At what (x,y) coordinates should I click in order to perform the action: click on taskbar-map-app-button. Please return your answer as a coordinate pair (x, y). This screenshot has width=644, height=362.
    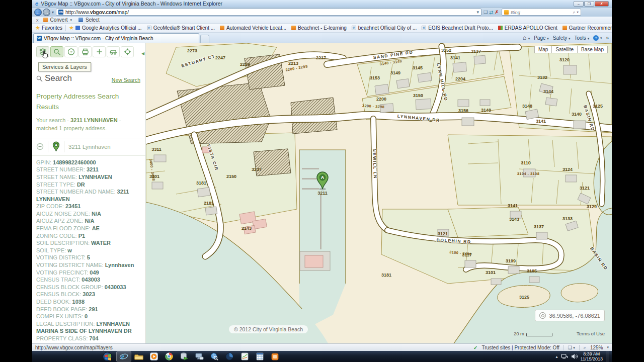
    Looking at the image, I should click on (245, 356).